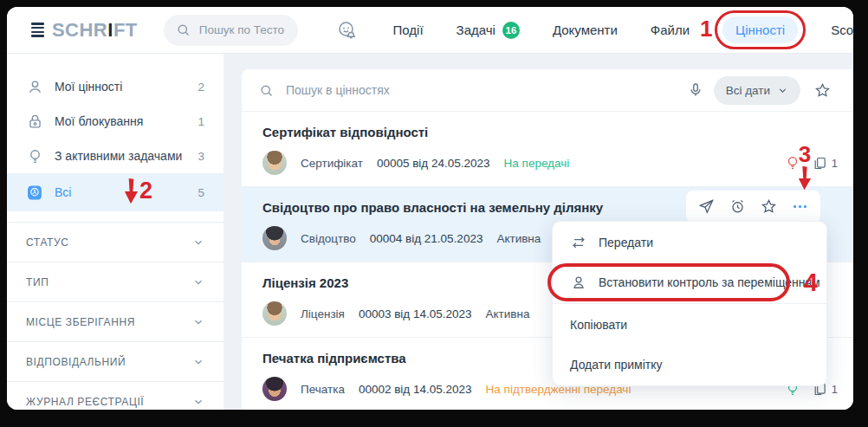 The height and width of the screenshot is (427, 868). I want to click on filter-responsible: ВІДПОВІДАЛЬНИЙ, so click(115, 362).